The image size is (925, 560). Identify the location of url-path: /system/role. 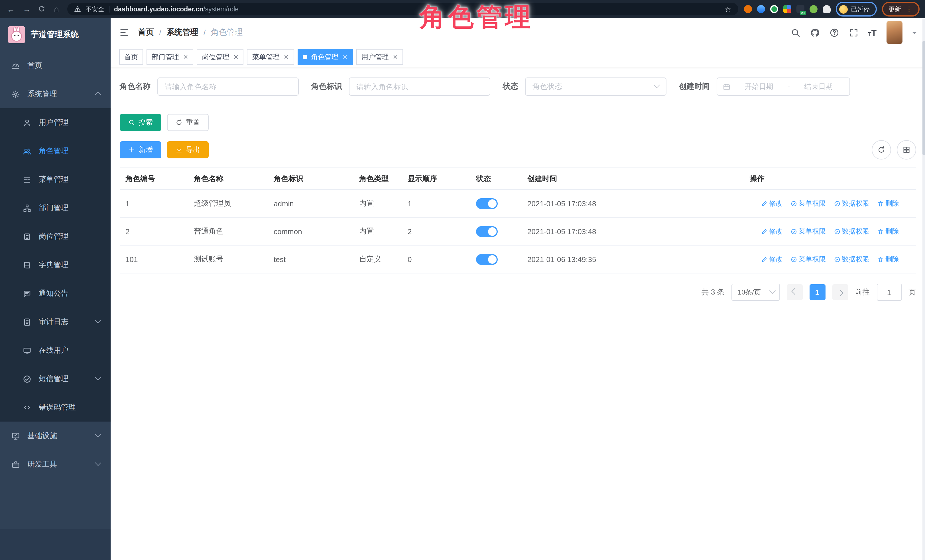
(221, 9).